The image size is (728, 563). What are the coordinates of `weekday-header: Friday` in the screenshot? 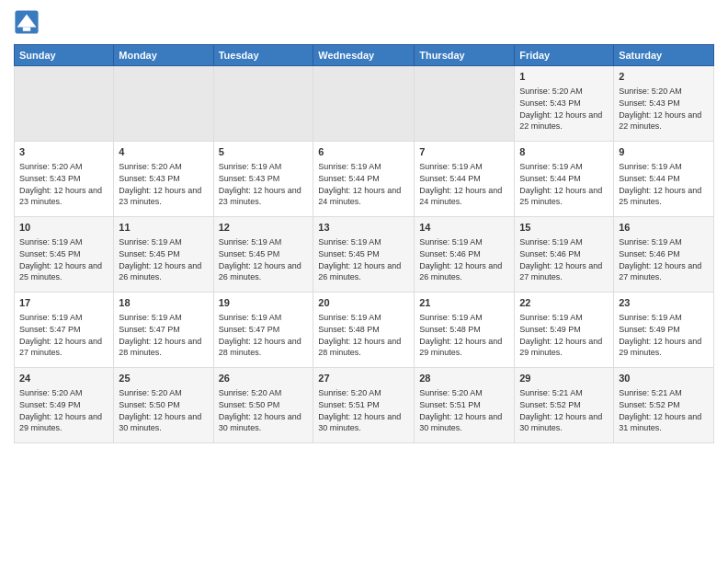 It's located at (564, 55).